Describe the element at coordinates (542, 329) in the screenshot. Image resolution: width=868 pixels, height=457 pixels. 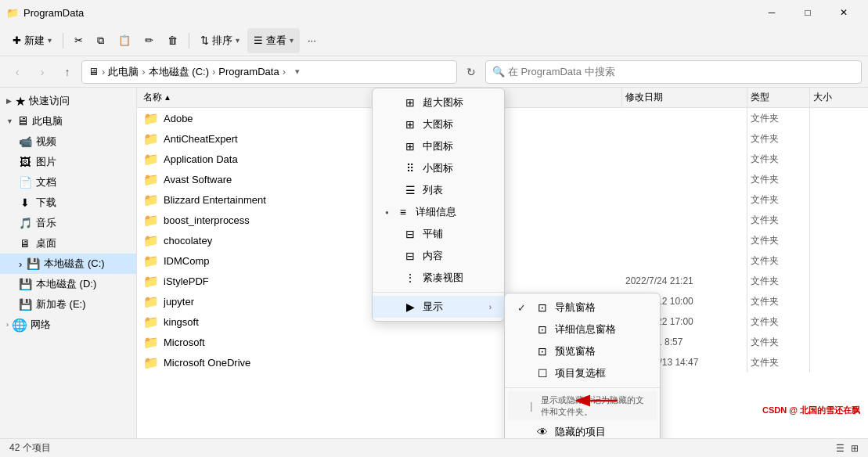
I see `detail-pane-icon: ⊡` at that location.